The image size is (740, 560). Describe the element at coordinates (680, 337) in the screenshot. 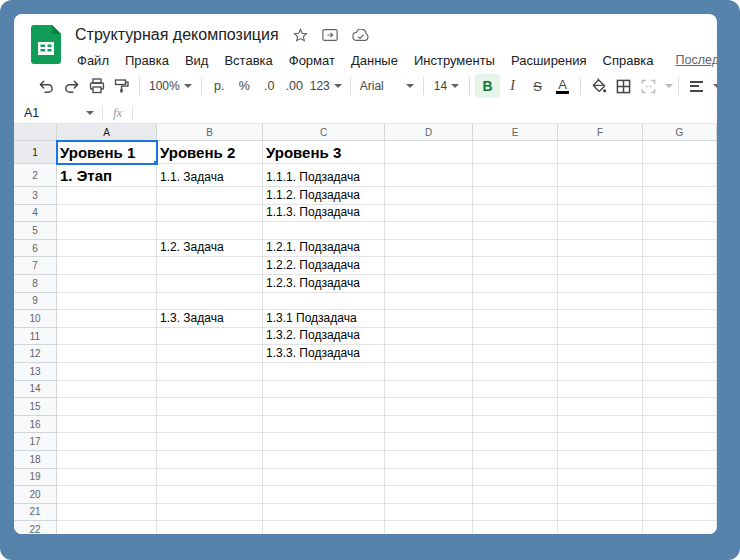

I see `cell-G11` at that location.